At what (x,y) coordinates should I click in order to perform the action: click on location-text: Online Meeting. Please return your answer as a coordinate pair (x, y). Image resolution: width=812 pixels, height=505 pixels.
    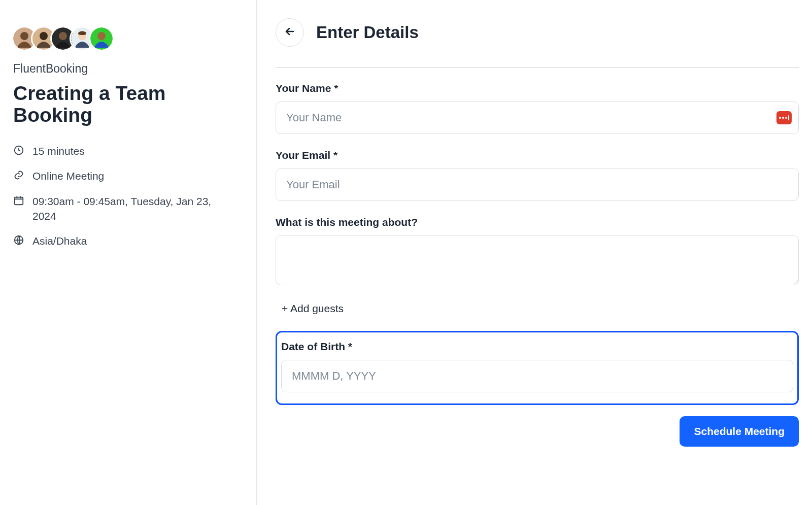
    Looking at the image, I should click on (68, 176).